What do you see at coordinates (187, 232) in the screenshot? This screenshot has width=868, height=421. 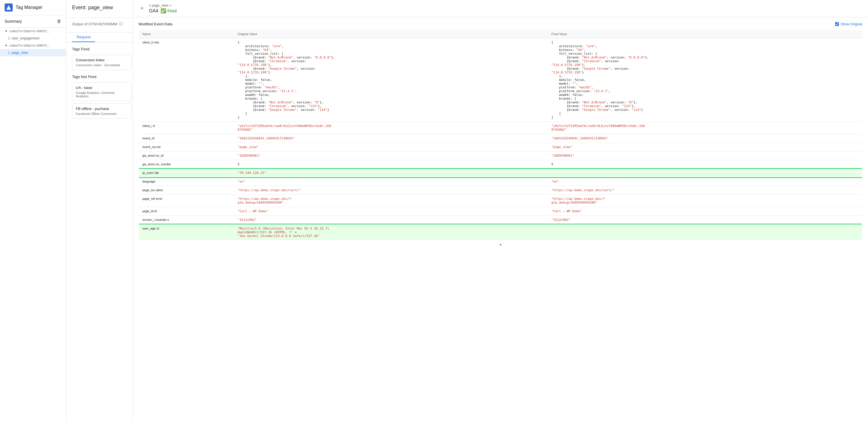 I see `cell-name: user_age nt` at bounding box center [187, 232].